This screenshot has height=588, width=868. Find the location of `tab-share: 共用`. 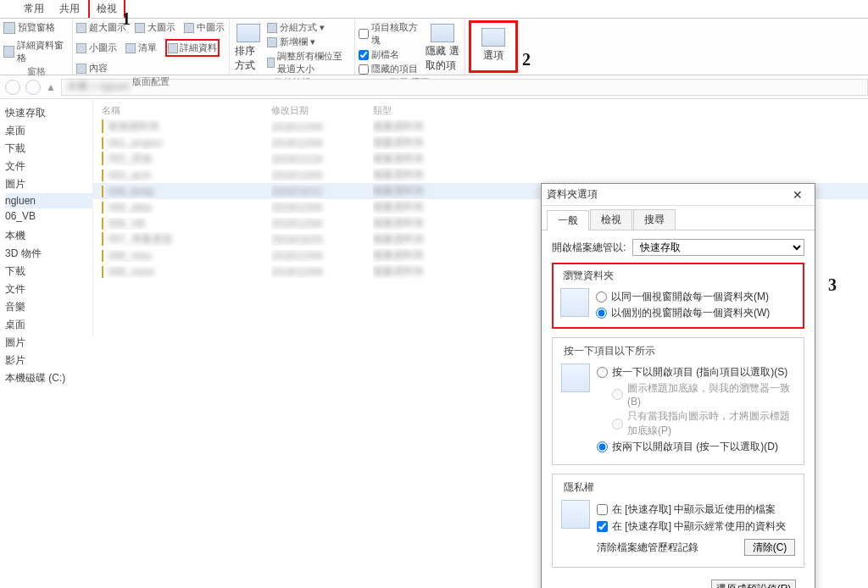

tab-share: 共用 is located at coordinates (70, 8).